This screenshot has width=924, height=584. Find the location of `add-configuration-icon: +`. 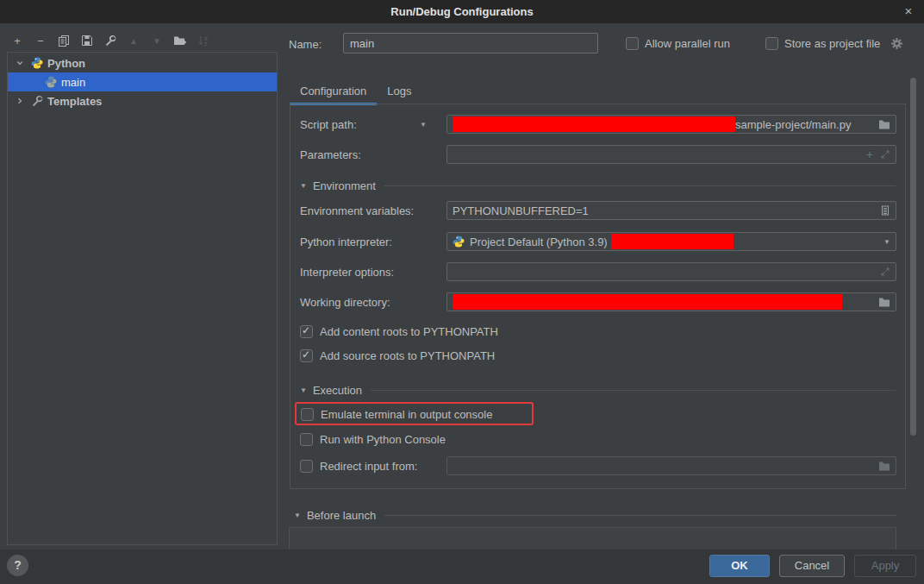

add-configuration-icon: + is located at coordinates (17, 41).